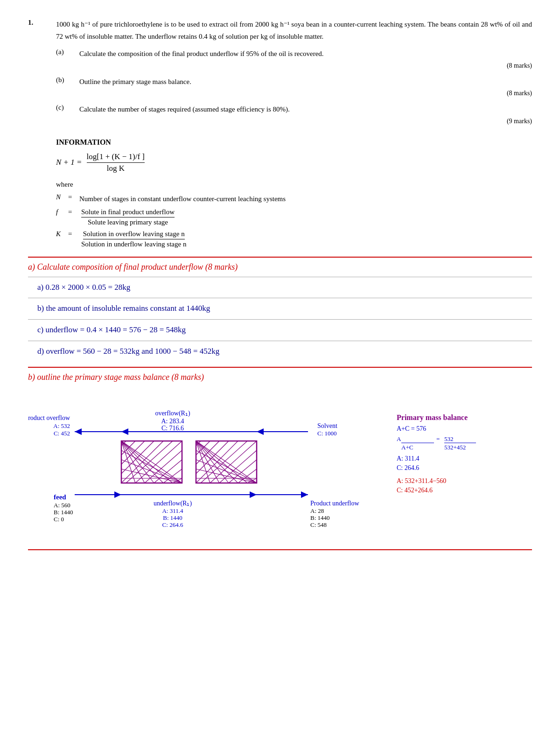 The height and width of the screenshot is (735, 560). Describe the element at coordinates (335, 503) in the screenshot. I see `product-underflow-label: Product underflow` at that location.